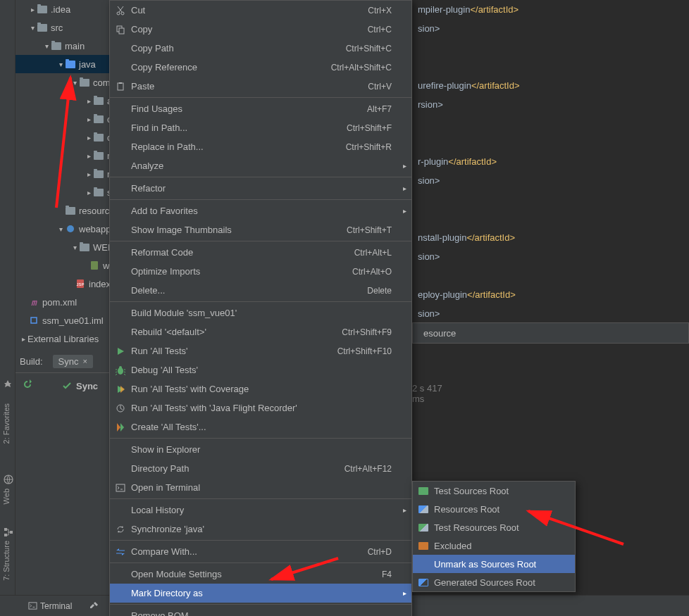  I want to click on tree-label: pom.xml, so click(59, 303).